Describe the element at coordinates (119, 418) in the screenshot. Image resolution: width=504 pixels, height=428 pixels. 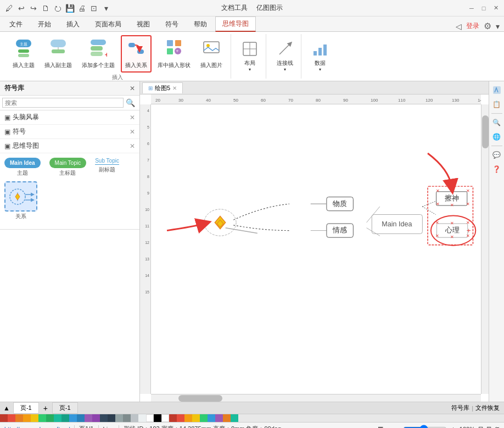
I see `color-swatch-gray` at that location.